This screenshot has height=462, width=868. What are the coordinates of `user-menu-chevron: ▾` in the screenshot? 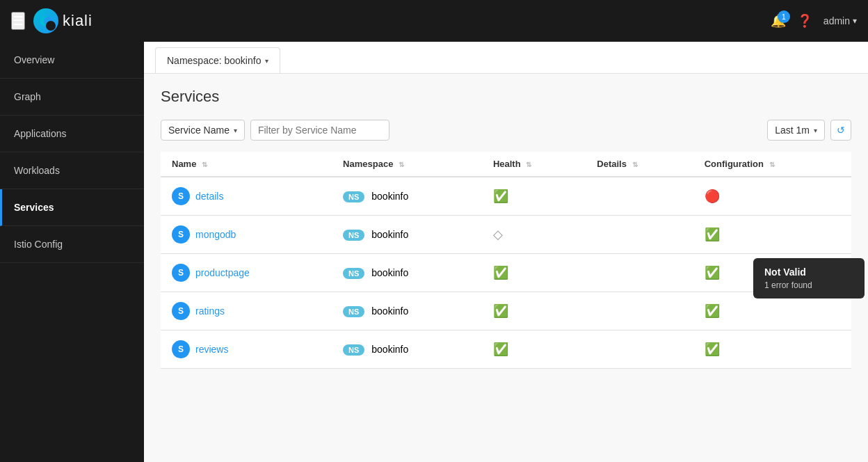 It's located at (855, 21).